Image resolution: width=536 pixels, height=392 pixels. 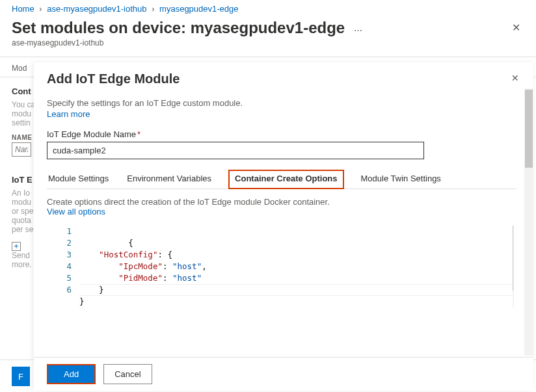 What do you see at coordinates (282, 103) in the screenshot?
I see `panel-description: Specify the settings for an IoT Edge cus…` at bounding box center [282, 103].